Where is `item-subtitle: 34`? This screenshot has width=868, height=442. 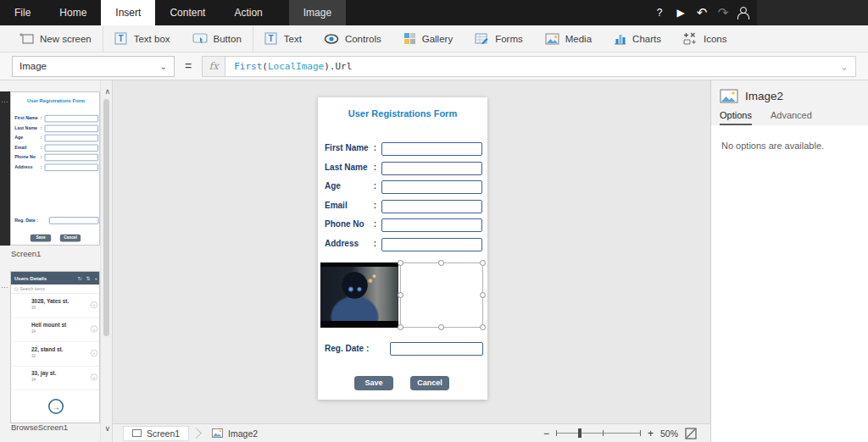 item-subtitle: 34 is located at coordinates (66, 332).